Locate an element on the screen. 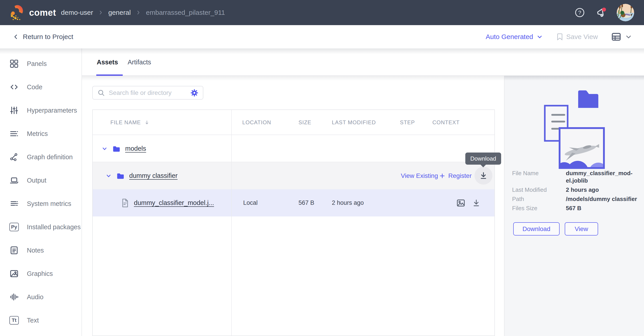 This screenshot has width=644, height=336. download-tooltip: Download is located at coordinates (483, 159).